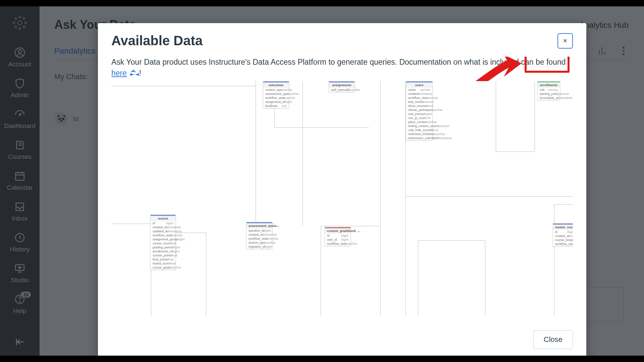 This screenshot has height=362, width=644. What do you see at coordinates (553, 340) in the screenshot?
I see `modal-close-button: Close` at bounding box center [553, 340].